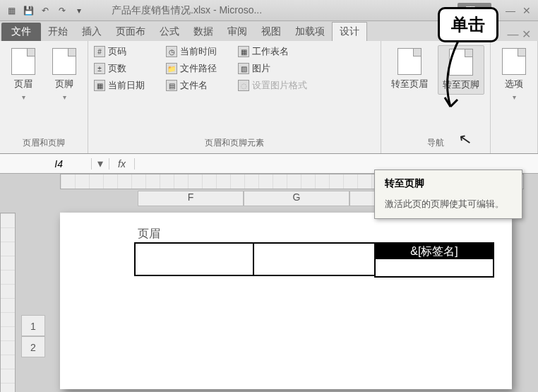 Image resolution: width=538 pixels, height=392 pixels. I want to click on window-title: 产品年度销售情况.xlsx - Microso..., so click(274, 11).